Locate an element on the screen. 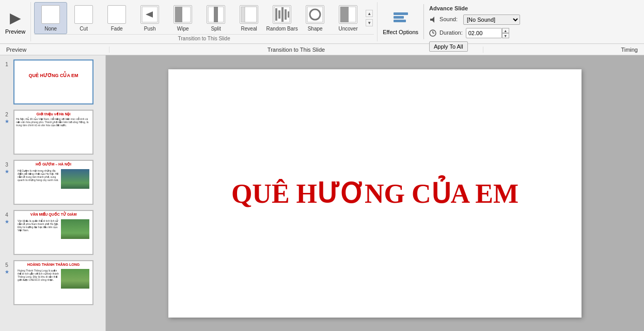 Image resolution: width=644 pixels, height=331 pixels. transition-split: Split is located at coordinates (216, 18).